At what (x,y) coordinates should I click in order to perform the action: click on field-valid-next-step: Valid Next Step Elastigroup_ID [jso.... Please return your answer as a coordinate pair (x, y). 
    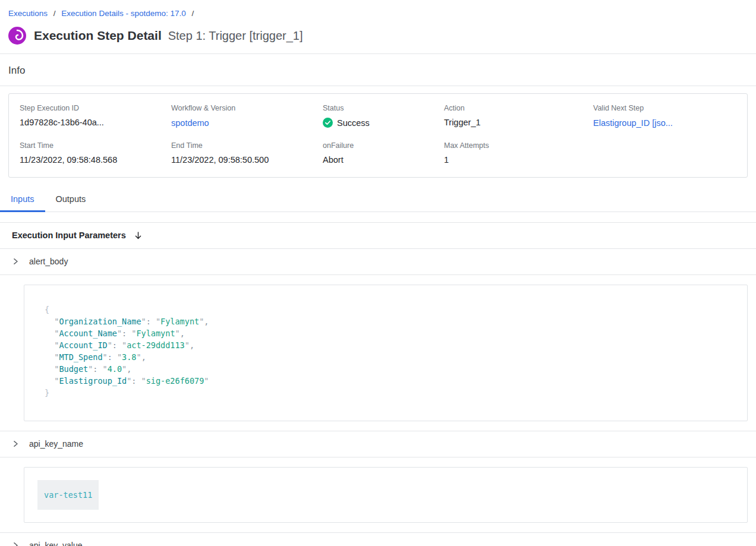
    Looking at the image, I should click on (664, 116).